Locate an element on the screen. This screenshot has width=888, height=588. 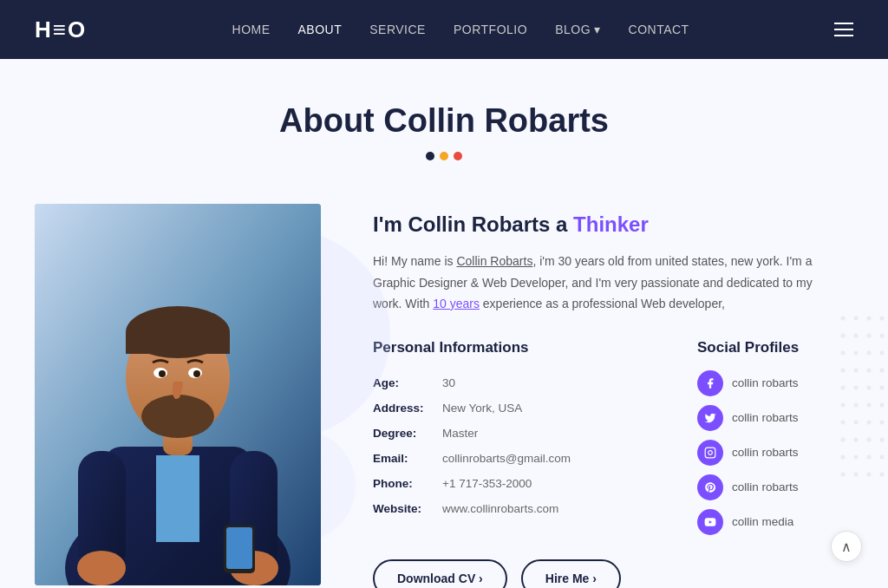
social-list: collin robarts collin robarts is located at coordinates (775, 453).